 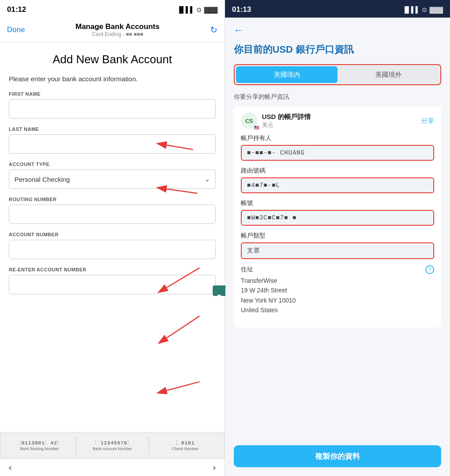 I want to click on status-time-left: 01:12, so click(x=17, y=10).